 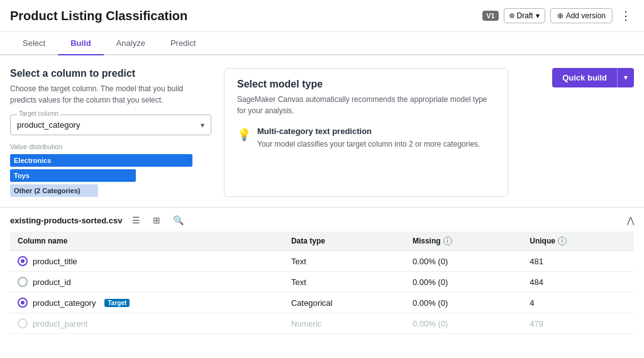 I want to click on model-option-desc: Your model classifies your target column…, so click(x=369, y=144).